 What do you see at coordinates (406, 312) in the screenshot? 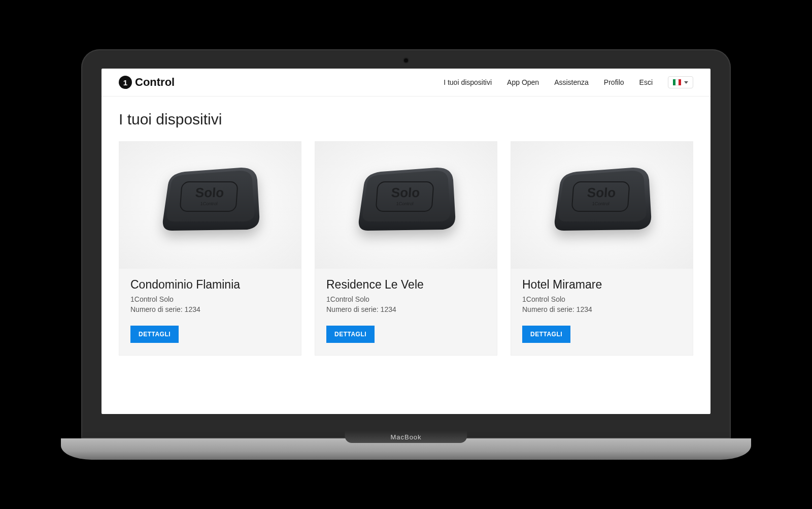
I see `device-card-body: Residence Le Vele 1Control Solo Numero d…` at bounding box center [406, 312].